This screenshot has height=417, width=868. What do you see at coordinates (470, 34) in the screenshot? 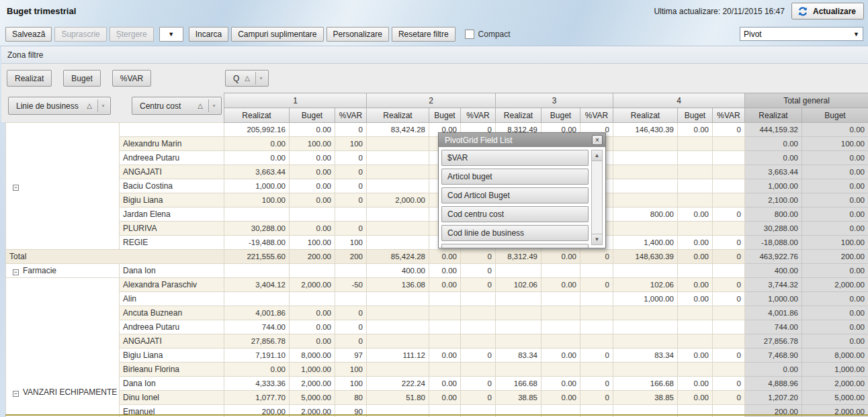
I see `compact-checkbox` at bounding box center [470, 34].